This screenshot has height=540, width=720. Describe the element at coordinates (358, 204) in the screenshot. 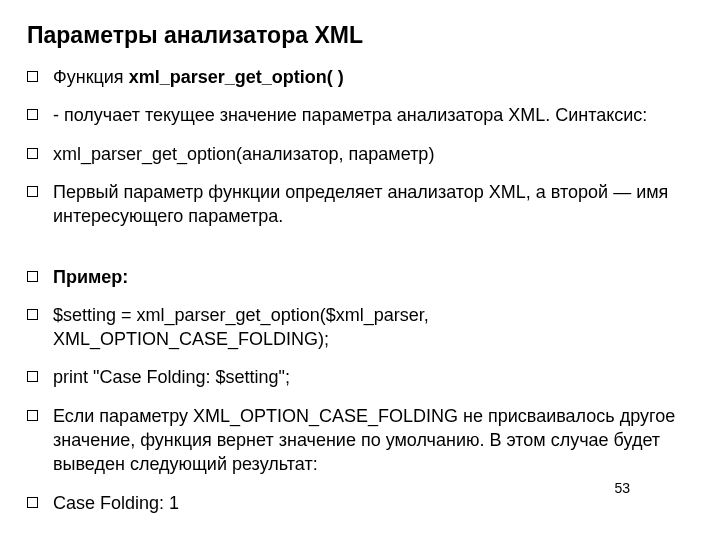

I see `list-item: Первый параметр функции определяет анали…` at that location.